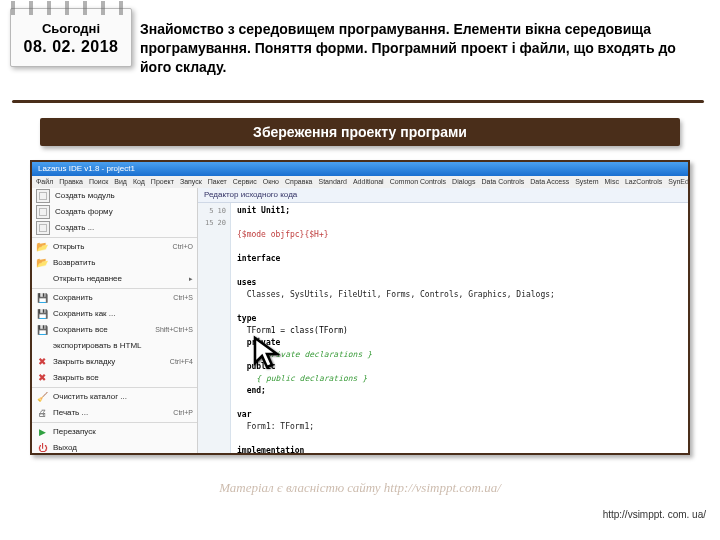 The image size is (720, 540). Describe the element at coordinates (114, 378) in the screenshot. I see `file-menu-item: Закрыть все` at that location.